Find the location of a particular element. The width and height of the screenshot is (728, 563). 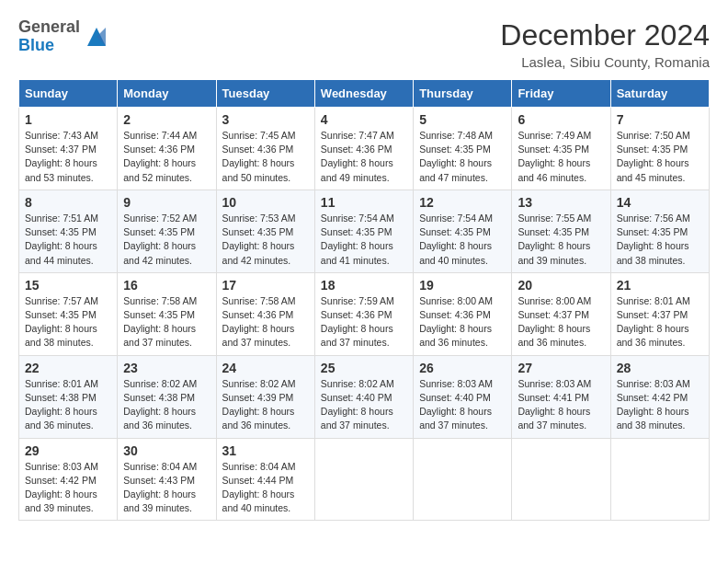

table-row: 5 Sunrise: 7:48 AMSunset: 4:35 PMDayligh… is located at coordinates (463, 149).